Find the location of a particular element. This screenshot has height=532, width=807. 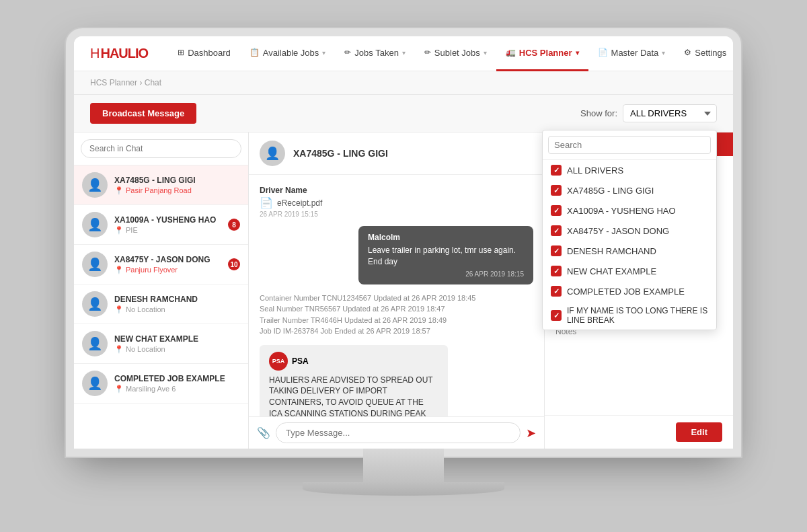

checkbox-jason-dong is located at coordinates (556, 231).